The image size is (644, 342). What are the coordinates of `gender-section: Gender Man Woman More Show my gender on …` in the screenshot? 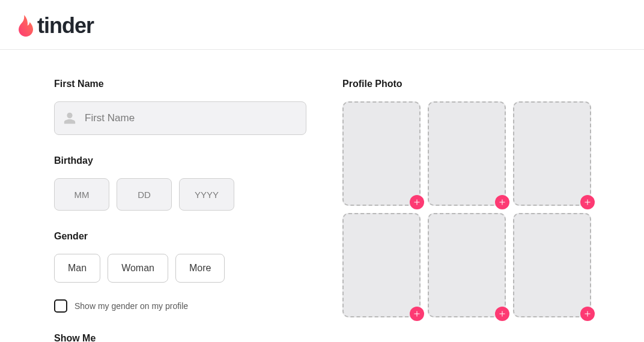 It's located at (180, 272).